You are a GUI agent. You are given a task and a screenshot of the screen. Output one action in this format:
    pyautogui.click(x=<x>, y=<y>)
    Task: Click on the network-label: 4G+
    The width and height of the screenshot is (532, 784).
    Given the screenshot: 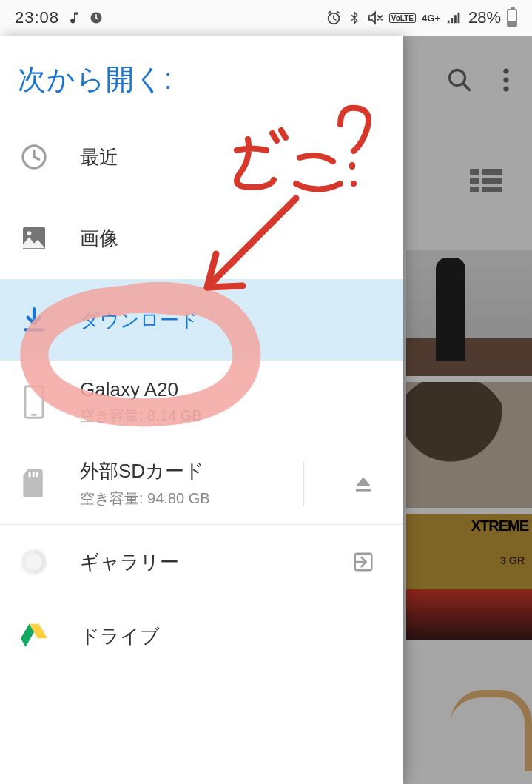 What is the action you would take?
    pyautogui.click(x=431, y=18)
    